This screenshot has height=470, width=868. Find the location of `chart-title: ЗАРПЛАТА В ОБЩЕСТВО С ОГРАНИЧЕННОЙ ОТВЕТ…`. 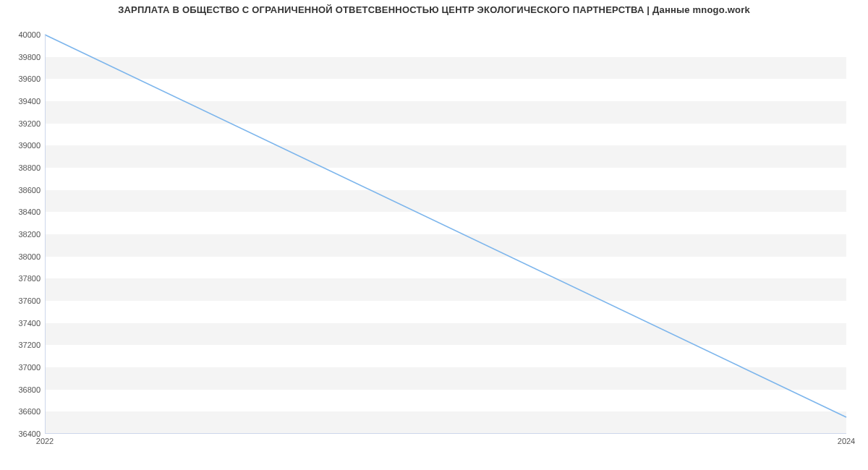

chart-title: ЗАРПЛАТА В ОБЩЕСТВО С ОГРАНИЧЕННОЙ ОТВЕТ… is located at coordinates (434, 10).